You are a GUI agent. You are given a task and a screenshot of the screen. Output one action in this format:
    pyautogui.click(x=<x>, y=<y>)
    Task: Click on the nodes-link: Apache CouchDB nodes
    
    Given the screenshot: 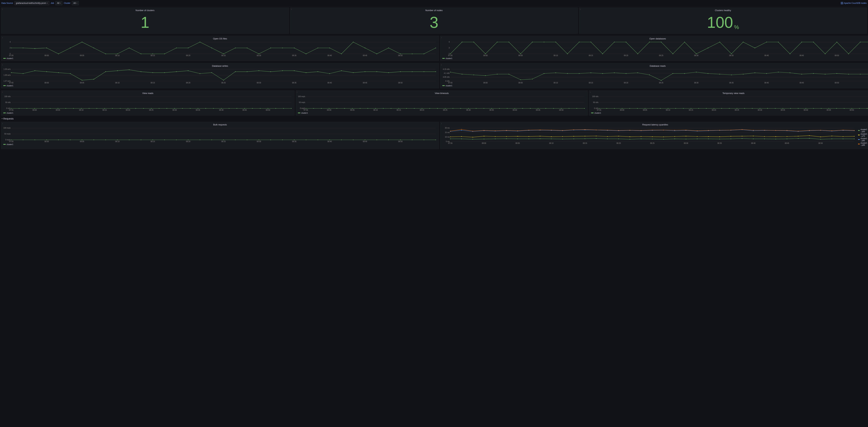 What is the action you would take?
    pyautogui.click(x=854, y=3)
    